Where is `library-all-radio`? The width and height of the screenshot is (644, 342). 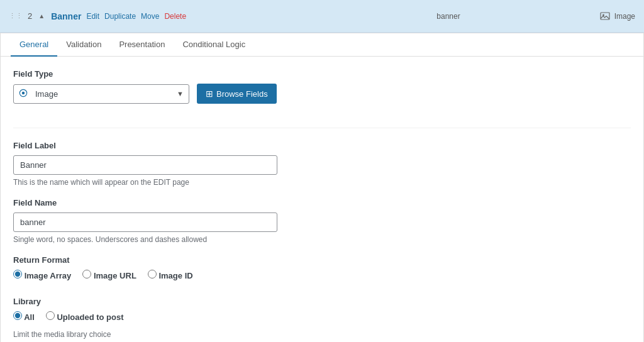 library-all-radio is located at coordinates (18, 316).